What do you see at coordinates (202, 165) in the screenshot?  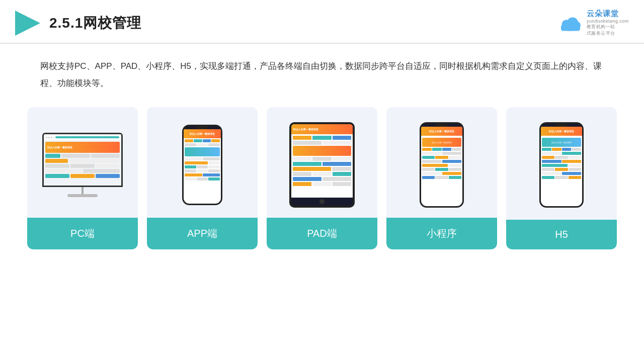 I see `phone-frame-app: 职达人的第一量级课堂` at bounding box center [202, 165].